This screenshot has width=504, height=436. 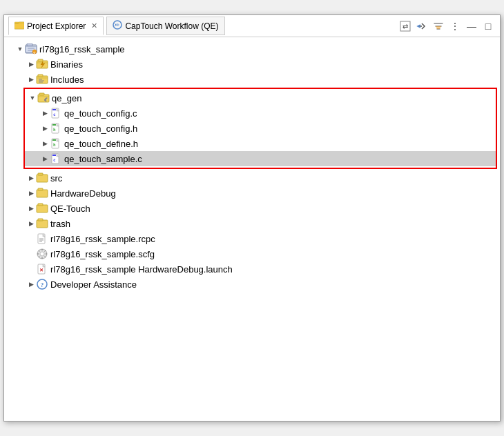 I want to click on workflow-icon, so click(x=117, y=26).